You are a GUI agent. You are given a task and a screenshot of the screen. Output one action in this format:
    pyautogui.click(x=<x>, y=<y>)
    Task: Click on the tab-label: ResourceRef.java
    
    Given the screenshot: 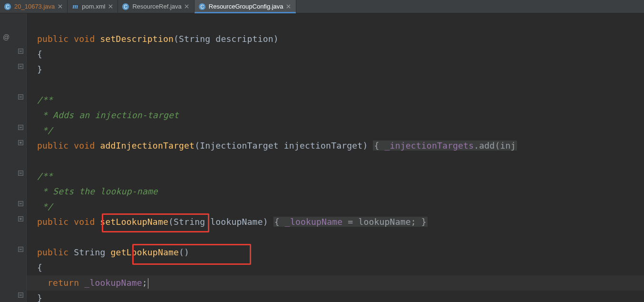 What is the action you would take?
    pyautogui.click(x=157, y=7)
    